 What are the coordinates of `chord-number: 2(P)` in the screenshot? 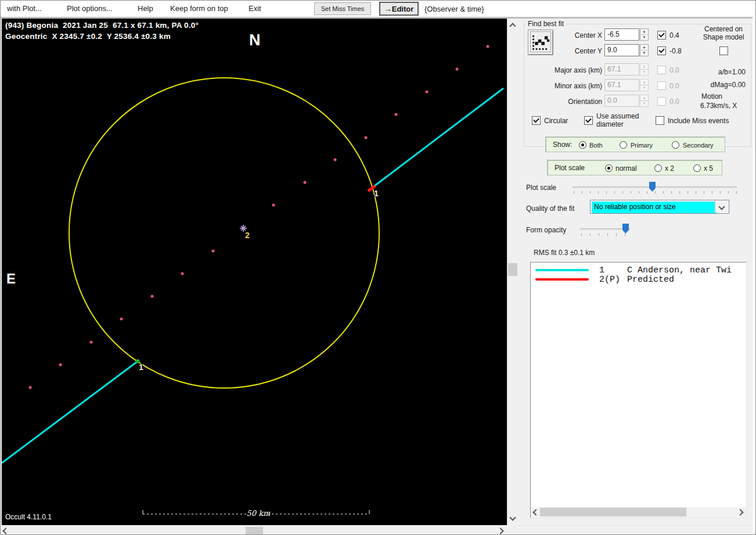 It's located at (610, 280).